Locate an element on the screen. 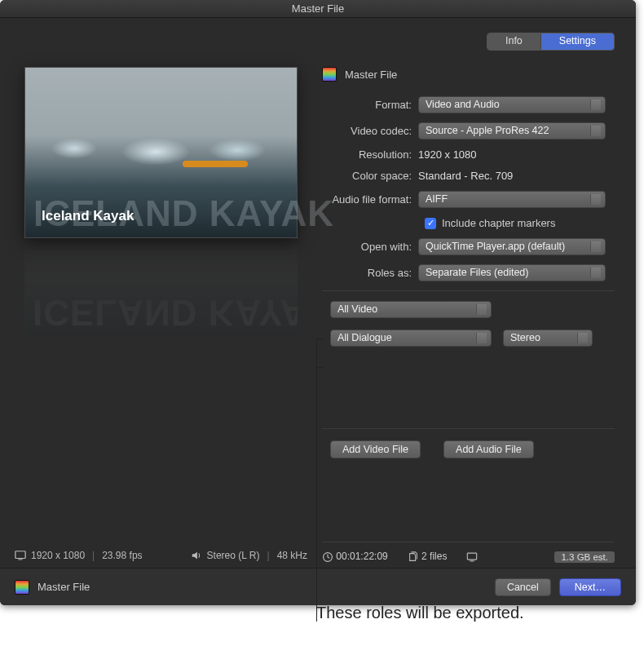  openwith-select: QuickTime Player.app (default)▲▼ is located at coordinates (512, 246).